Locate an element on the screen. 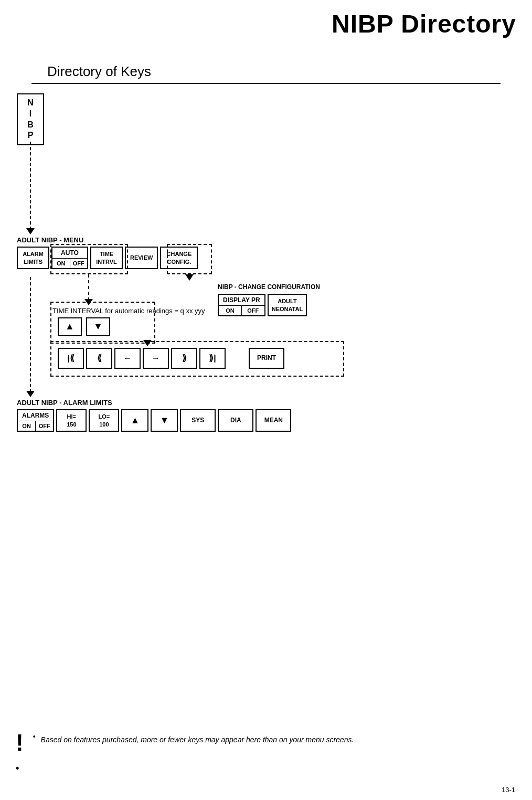  auto-time-to-interval-line is located at coordinates (89, 287).